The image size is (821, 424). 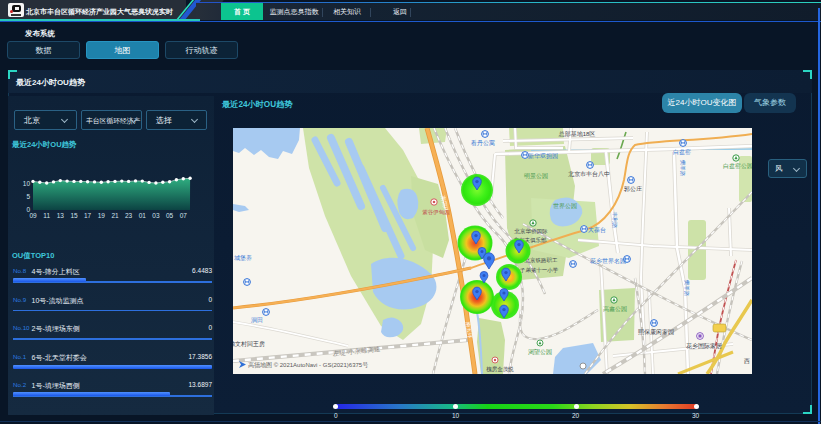 I want to click on svg-text: 19, so click(x=102, y=216).